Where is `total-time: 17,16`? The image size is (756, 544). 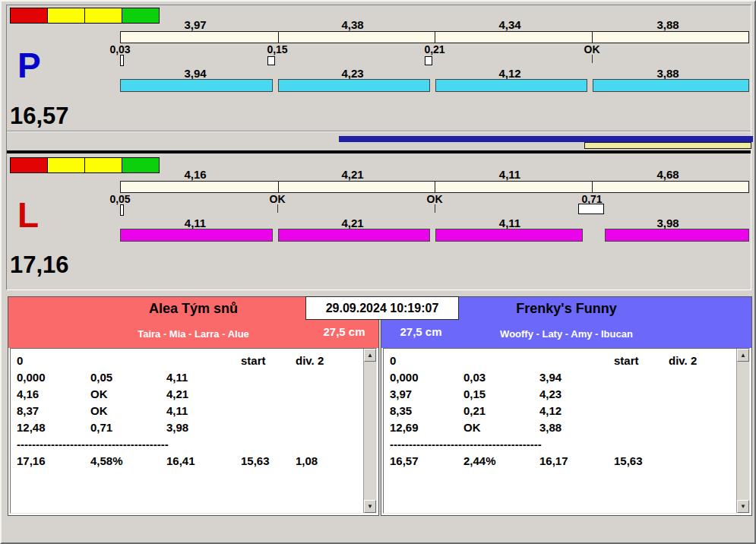
total-time: 17,16 is located at coordinates (53, 461).